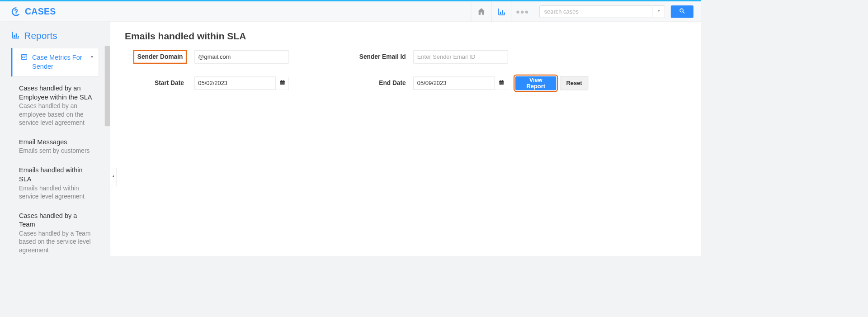 This screenshot has height=317, width=868. What do you see at coordinates (682, 12) in the screenshot?
I see `search-button` at bounding box center [682, 12].